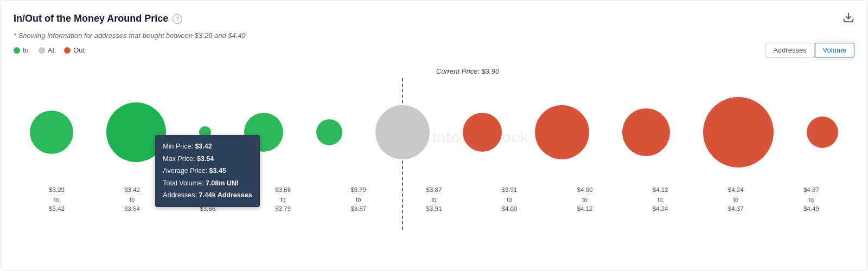  What do you see at coordinates (468, 72) in the screenshot?
I see `current-price-text: Current Price: $3.90` at bounding box center [468, 72].